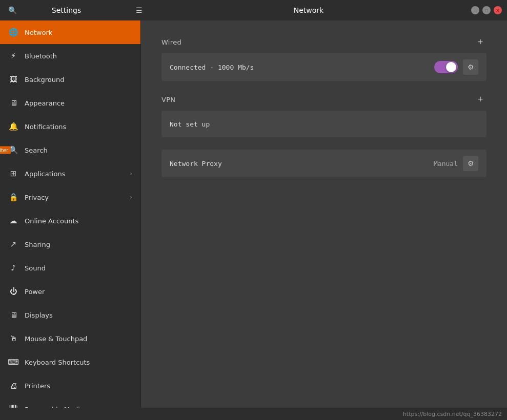  Describe the element at coordinates (324, 67) in the screenshot. I see `card-wired: Connected - 1000 Mb/s⚙` at that location.